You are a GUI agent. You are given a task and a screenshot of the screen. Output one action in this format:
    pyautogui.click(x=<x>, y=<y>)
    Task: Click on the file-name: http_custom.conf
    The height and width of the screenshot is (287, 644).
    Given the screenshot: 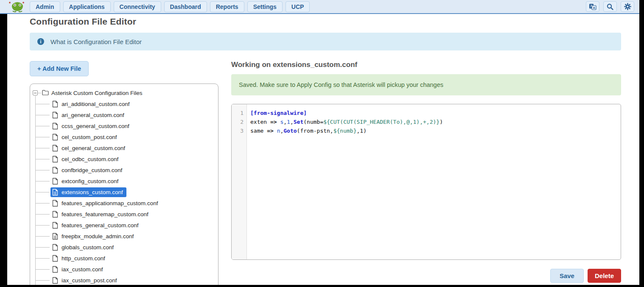 What is the action you would take?
    pyautogui.click(x=83, y=259)
    